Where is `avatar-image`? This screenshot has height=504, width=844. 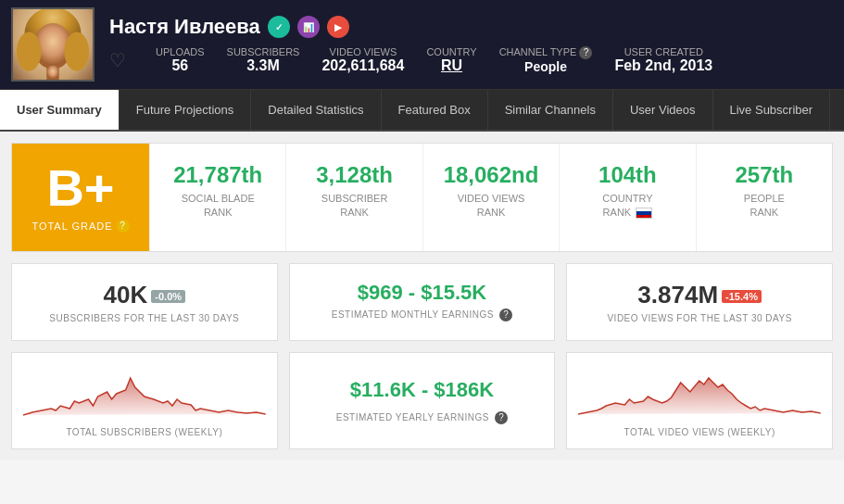
avatar-image is located at coordinates (53, 44).